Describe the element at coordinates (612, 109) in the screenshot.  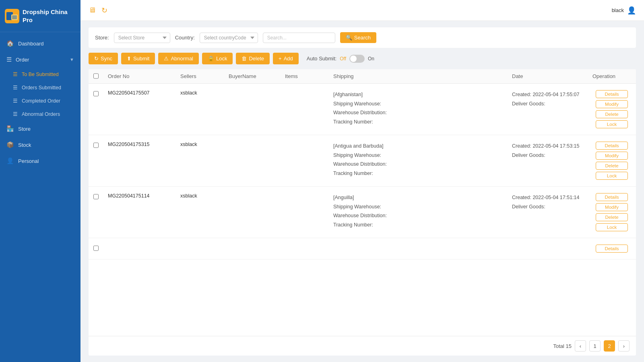
I see `row1-operations: Details Modify Delete Lock` at that location.